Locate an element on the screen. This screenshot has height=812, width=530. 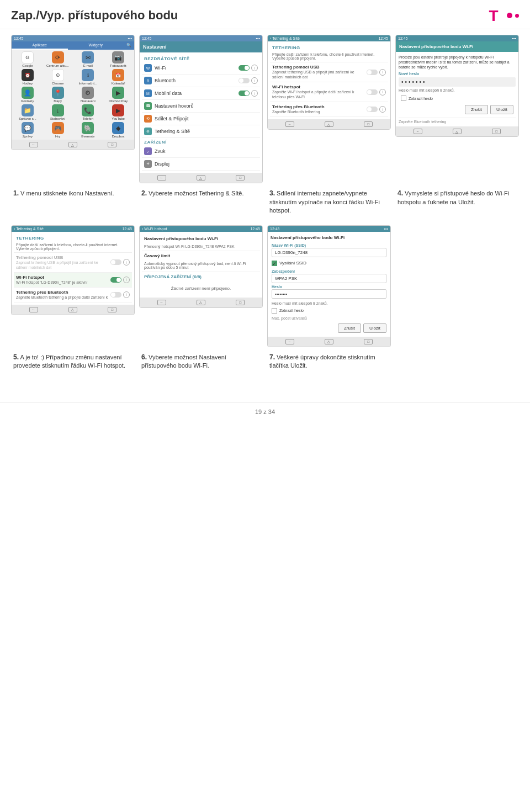
app-nastaveni: ⚙Nastavení is located at coordinates (88, 95).